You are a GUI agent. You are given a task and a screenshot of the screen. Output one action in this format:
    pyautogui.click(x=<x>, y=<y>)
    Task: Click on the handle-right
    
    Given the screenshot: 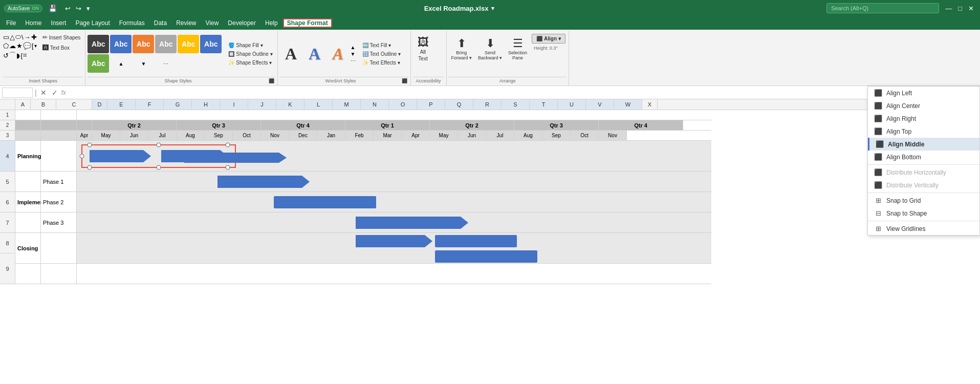 What is the action you would take?
    pyautogui.click(x=235, y=156)
    